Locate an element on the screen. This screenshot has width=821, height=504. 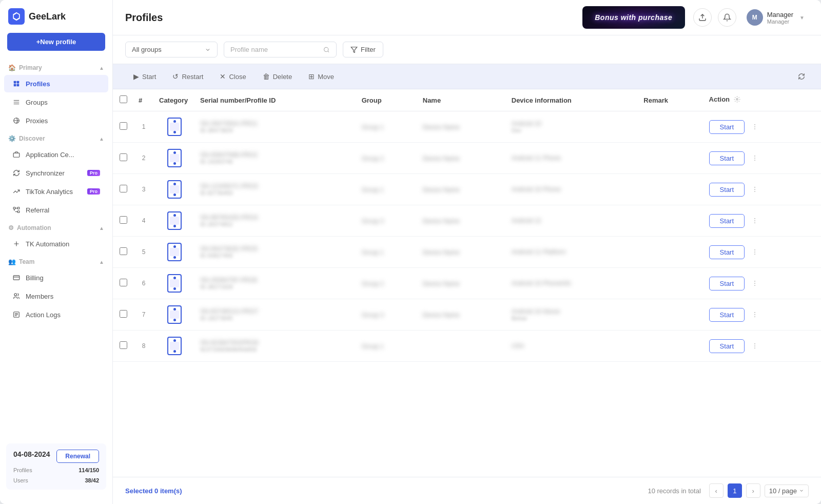
start-button-2: Start is located at coordinates (727, 158).